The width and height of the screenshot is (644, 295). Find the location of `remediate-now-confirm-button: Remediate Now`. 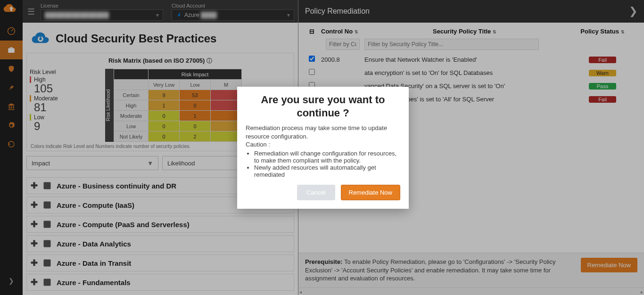

remediate-now-confirm-button: Remediate Now is located at coordinates (371, 192).